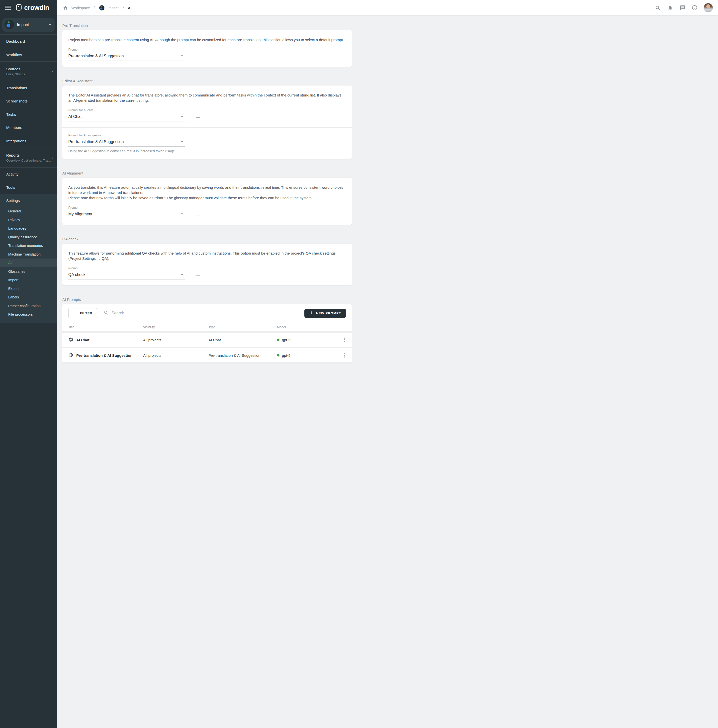  Describe the element at coordinates (207, 334) in the screenshot. I see `ai-prompts-card: FILTER NEW PROMPT Title Visibilit` at that location.